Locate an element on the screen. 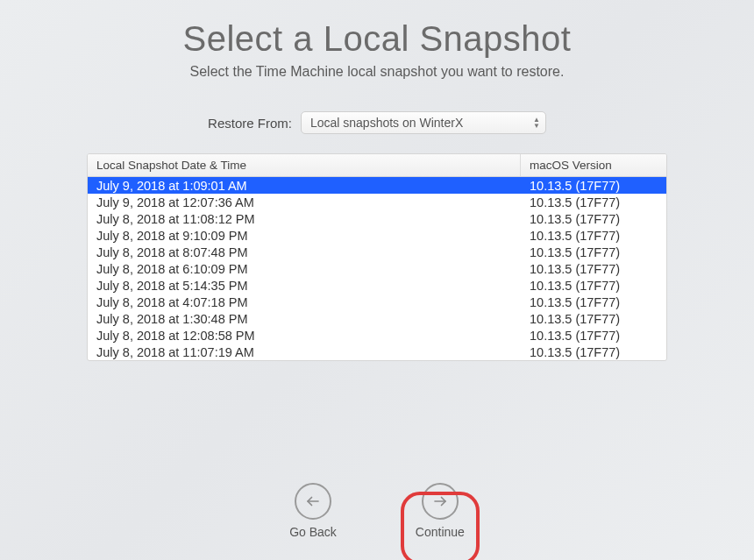  page-subtitle: Select the Time Machine local snapshot y… is located at coordinates (377, 72).